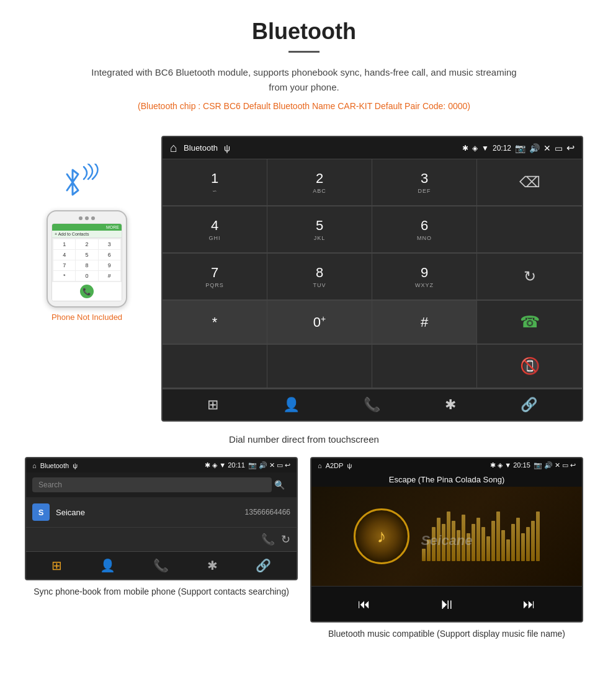 This screenshot has width=608, height=700. Describe the element at coordinates (161, 539) in the screenshot. I see `pb-side-icons: 📞 ↻` at that location.